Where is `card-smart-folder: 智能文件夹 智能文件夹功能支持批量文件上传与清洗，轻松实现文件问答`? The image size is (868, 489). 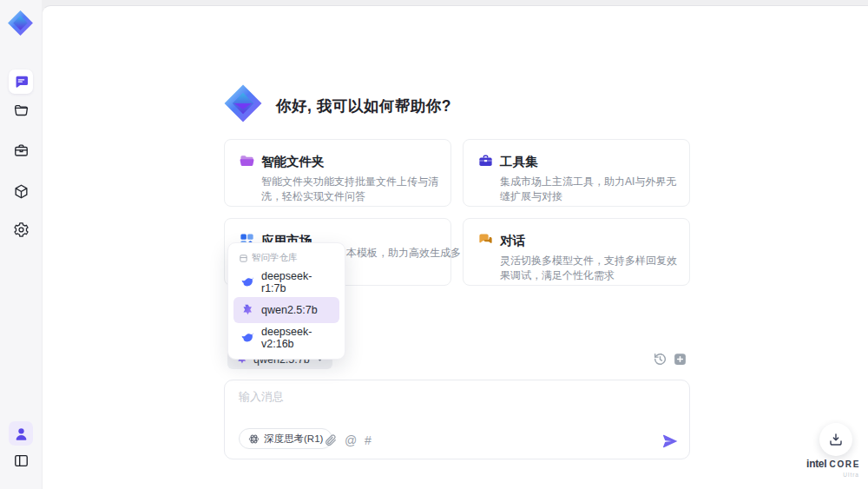 card-smart-folder: 智能文件夹 智能文件夹功能支持批量文件上传与清洗，轻松实现文件问答 is located at coordinates (338, 173).